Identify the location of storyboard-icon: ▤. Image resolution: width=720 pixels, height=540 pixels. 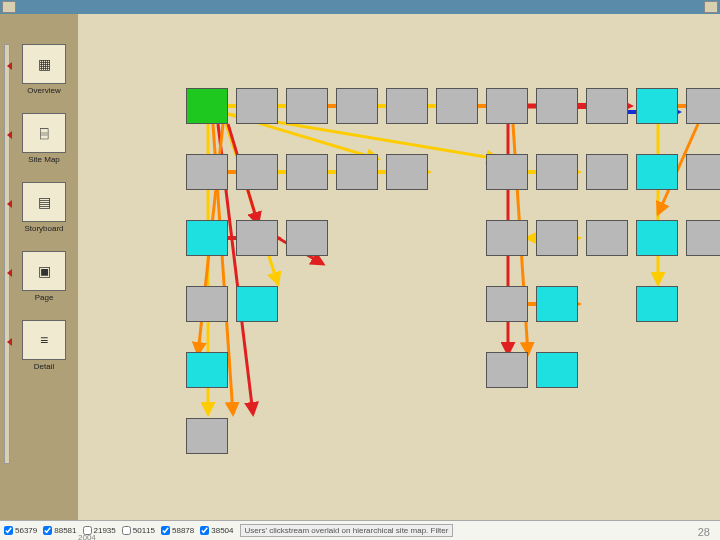
(44, 202).